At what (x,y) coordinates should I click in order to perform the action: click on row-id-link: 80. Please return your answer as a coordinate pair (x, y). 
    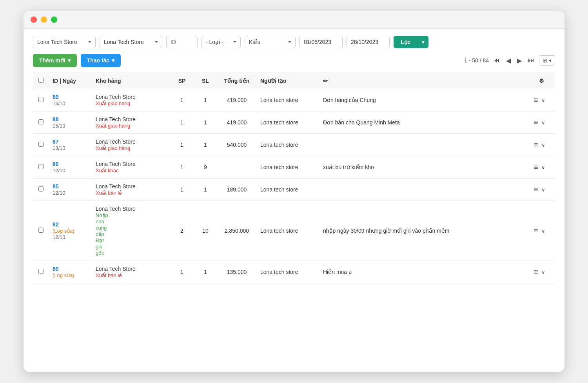
    Looking at the image, I should click on (56, 269).